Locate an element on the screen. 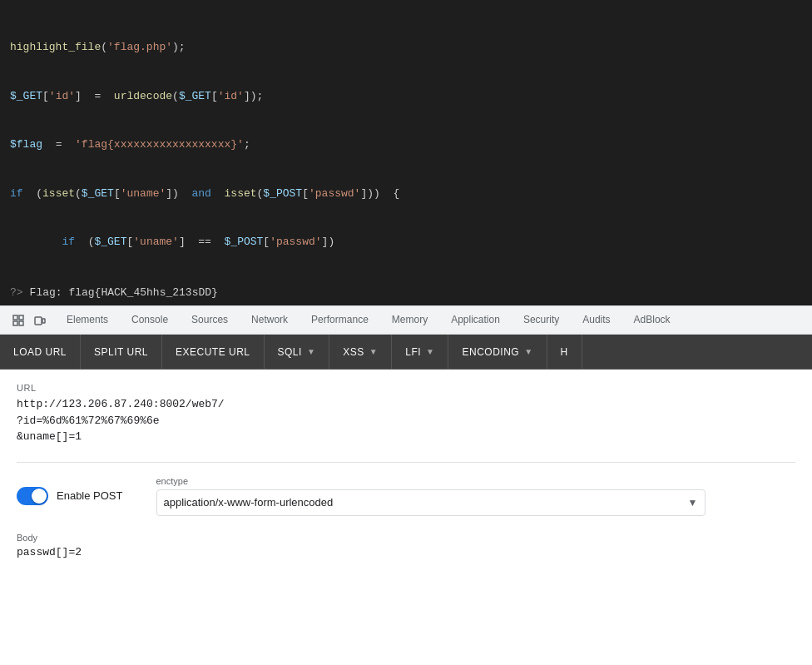 The image size is (812, 665). extension-toolbar: LOAD URL SPLIT URL EXECUTE URL SQLI ▼ XS… is located at coordinates (406, 352).